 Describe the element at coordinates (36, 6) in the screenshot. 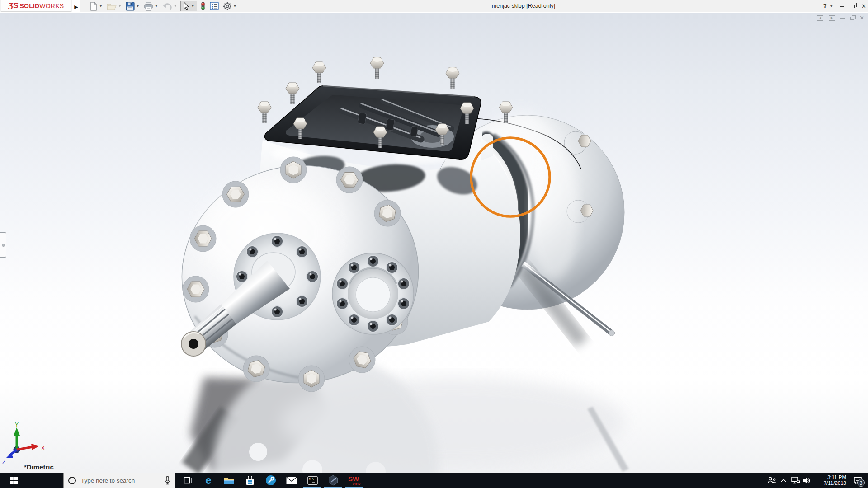

I see `solidworks-logo: ƷS SOLID WORKS` at that location.